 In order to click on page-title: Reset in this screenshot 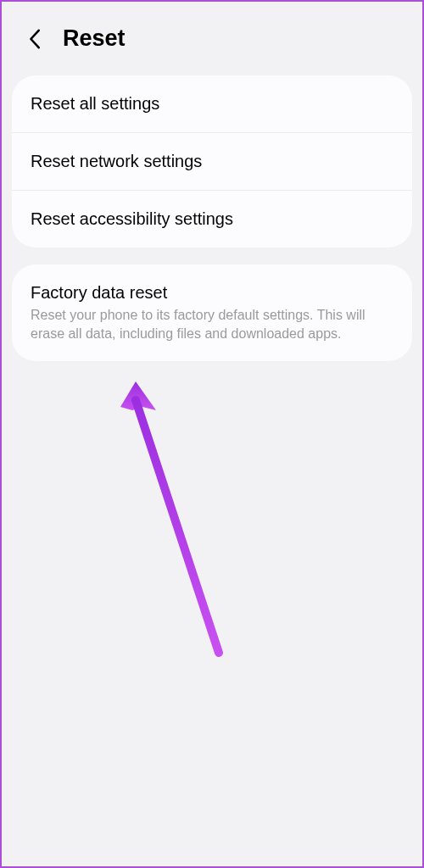, I will do `click(94, 39)`.